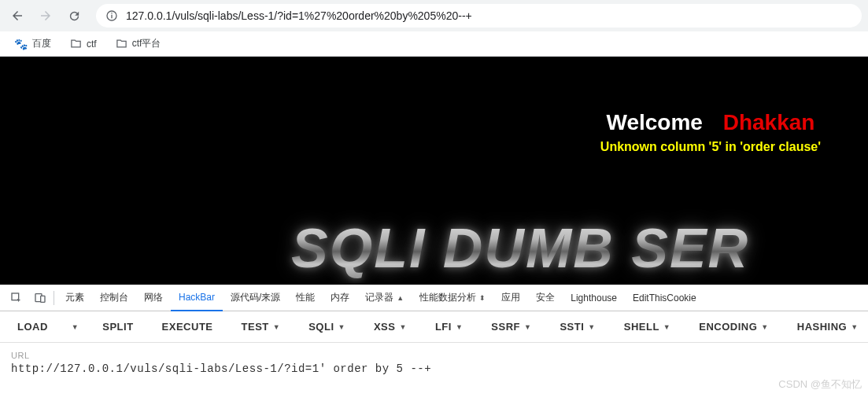 This screenshot has height=401, width=868. What do you see at coordinates (520, 248) in the screenshot?
I see `page-big-title: SQLI DUMB SER` at bounding box center [520, 248].